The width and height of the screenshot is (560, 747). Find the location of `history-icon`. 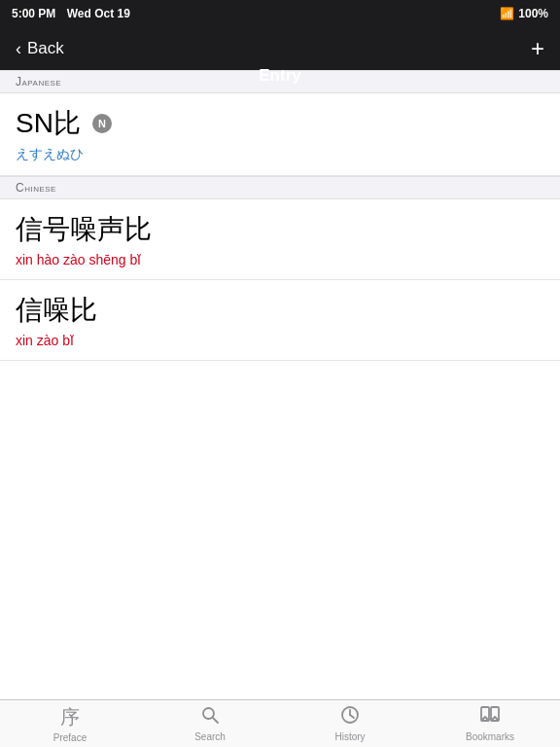

history-icon is located at coordinates (350, 718).